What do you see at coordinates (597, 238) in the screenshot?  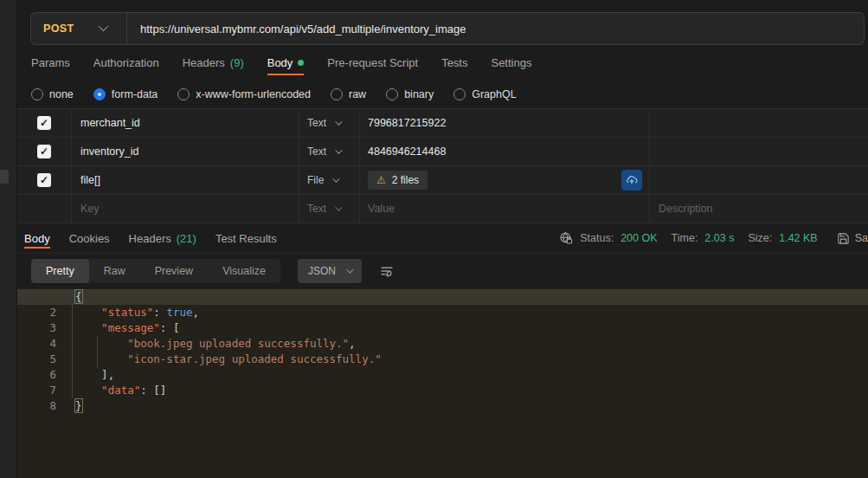 I see `status-label: Status:` at bounding box center [597, 238].